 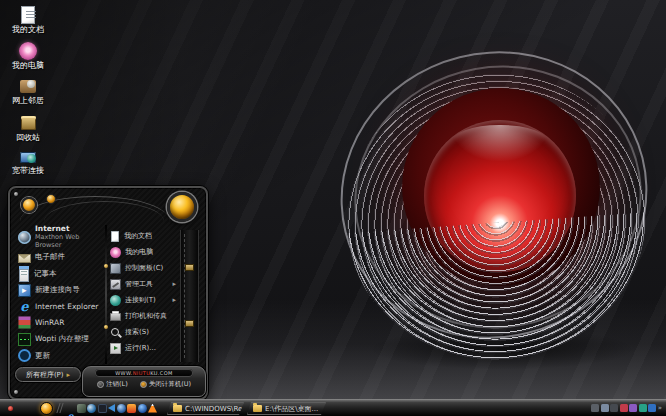 What do you see at coordinates (116, 348) in the screenshot?
I see `run-icon` at bounding box center [116, 348].